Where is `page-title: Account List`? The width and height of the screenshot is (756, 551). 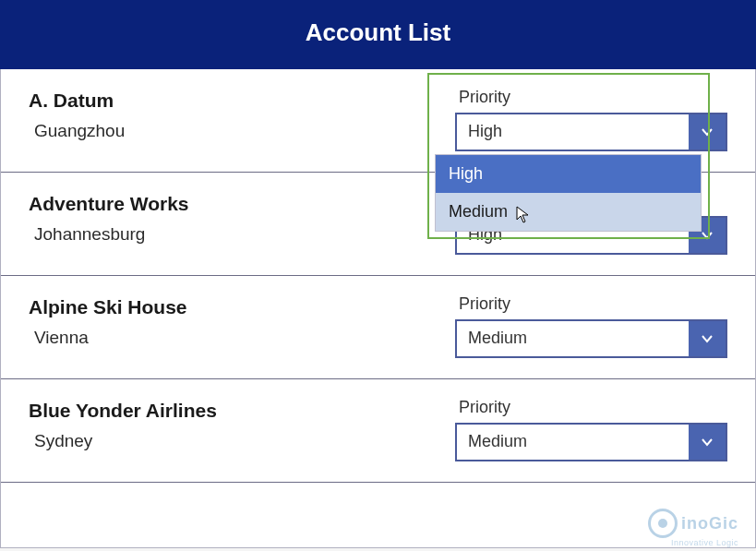 page-title: Account List is located at coordinates (378, 32).